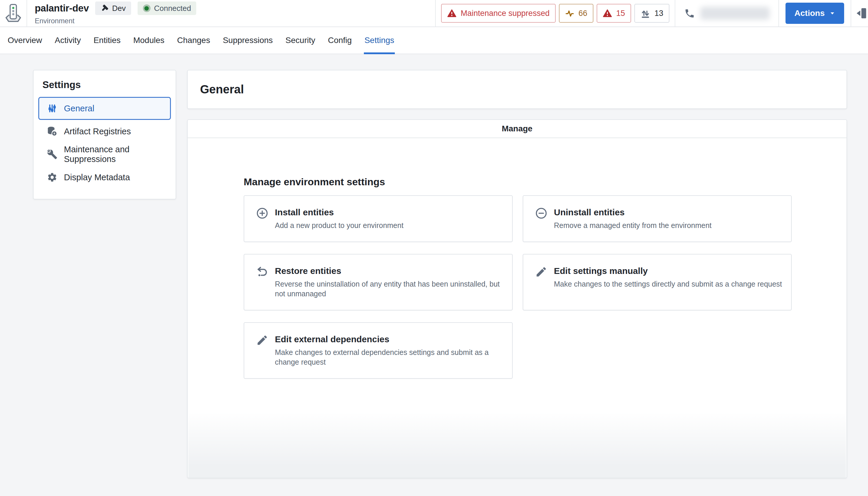  Describe the element at coordinates (107, 40) in the screenshot. I see `tab-label: Entities` at that location.